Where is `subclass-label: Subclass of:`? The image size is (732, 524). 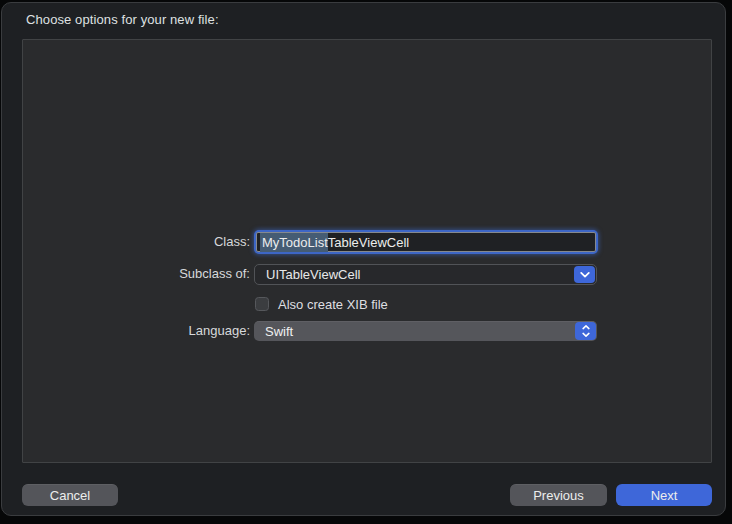
subclass-label: Subclass of: is located at coordinates (136, 274).